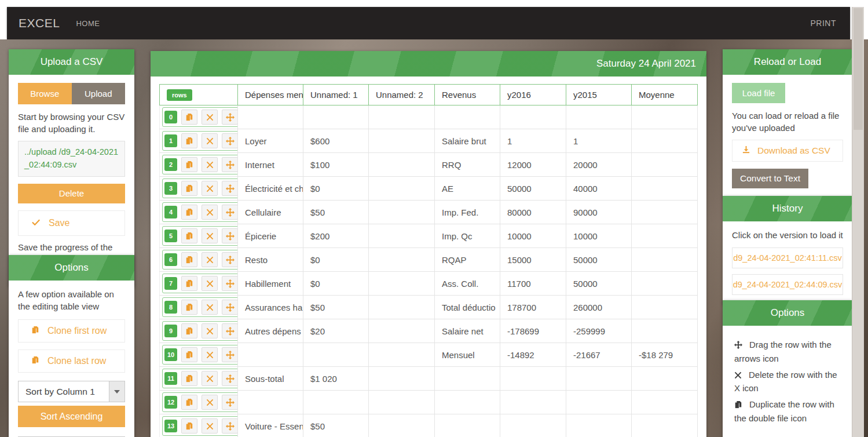 The image size is (868, 437). Describe the element at coordinates (468, 189) in the screenshot. I see `table-cell: AE` at that location.